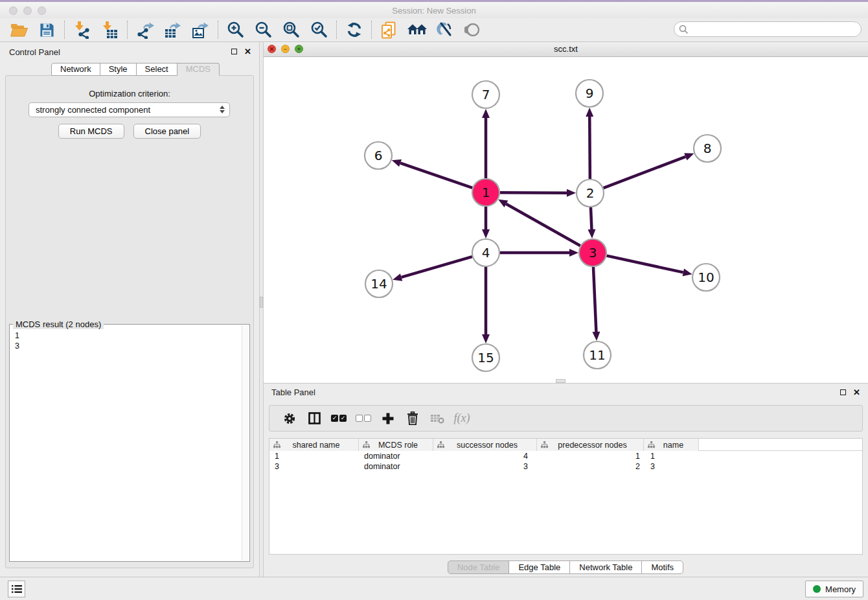 This screenshot has height=600, width=868. What do you see at coordinates (662, 568) in the screenshot?
I see `tab-motifs: Motifs` at bounding box center [662, 568].